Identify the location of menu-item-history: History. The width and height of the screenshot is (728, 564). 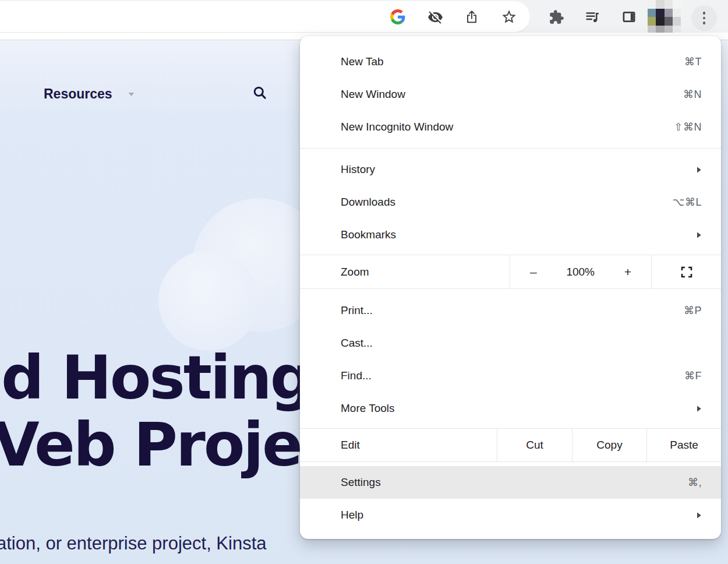
(510, 170).